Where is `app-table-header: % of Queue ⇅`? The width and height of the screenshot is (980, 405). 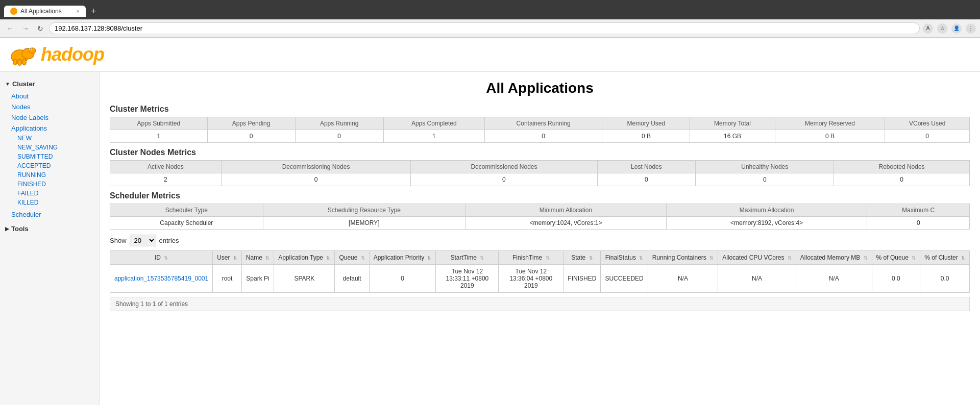 app-table-header: % of Queue ⇅ is located at coordinates (896, 258).